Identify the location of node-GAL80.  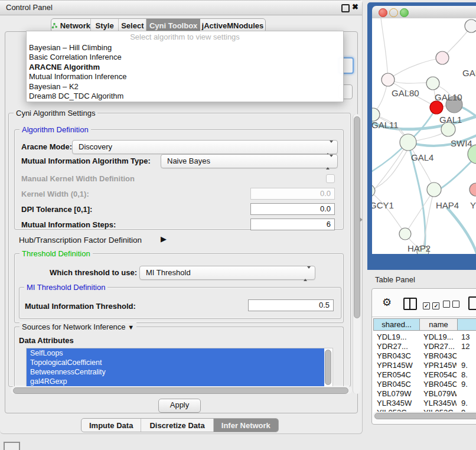
(388, 80).